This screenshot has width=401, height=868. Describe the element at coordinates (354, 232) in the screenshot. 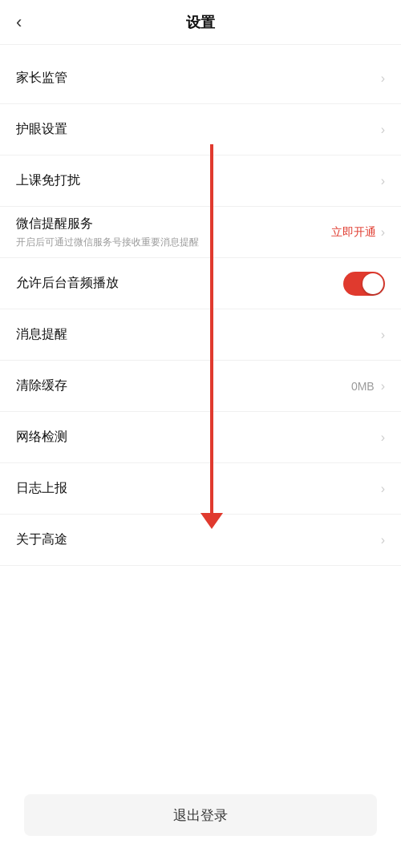

I see `activate-text: 立即开通` at that location.